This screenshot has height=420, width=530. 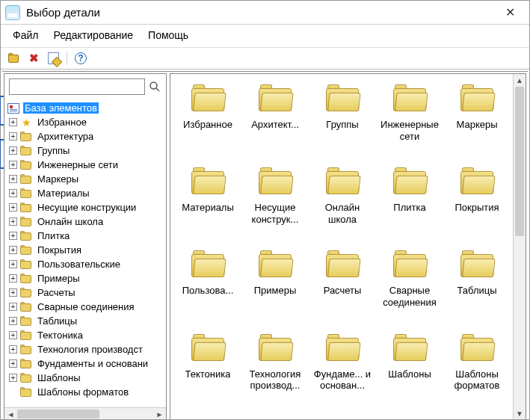 I want to click on folder-item: Материалы, so click(x=208, y=196).